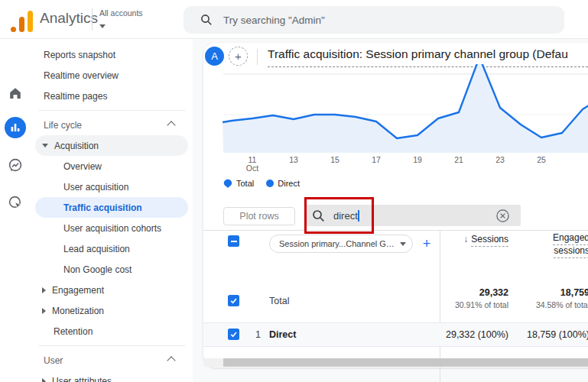  I want to click on segment-avatar: A, so click(214, 57).